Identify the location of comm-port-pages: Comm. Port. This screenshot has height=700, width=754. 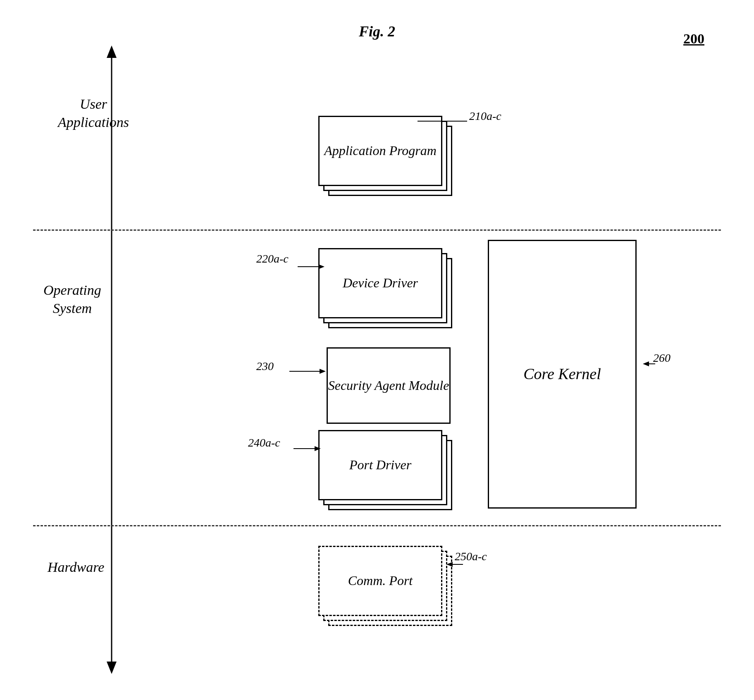
(387, 586).